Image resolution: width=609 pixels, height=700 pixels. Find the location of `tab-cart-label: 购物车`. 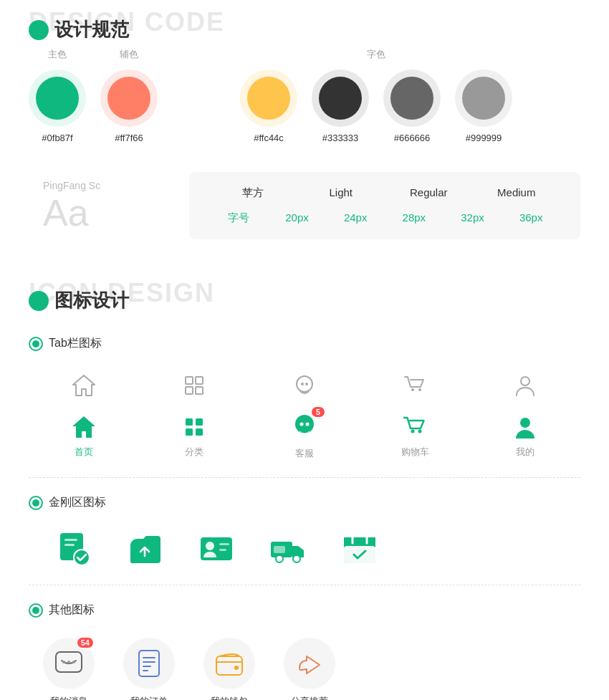

tab-cart-label: 购物车 is located at coordinates (416, 452).